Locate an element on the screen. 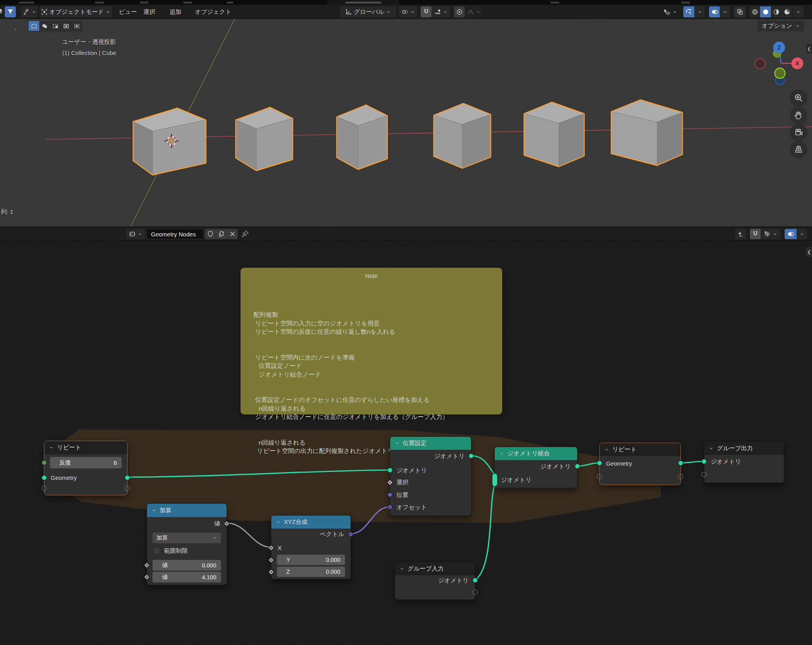  menu-view: ビュー is located at coordinates (128, 12).